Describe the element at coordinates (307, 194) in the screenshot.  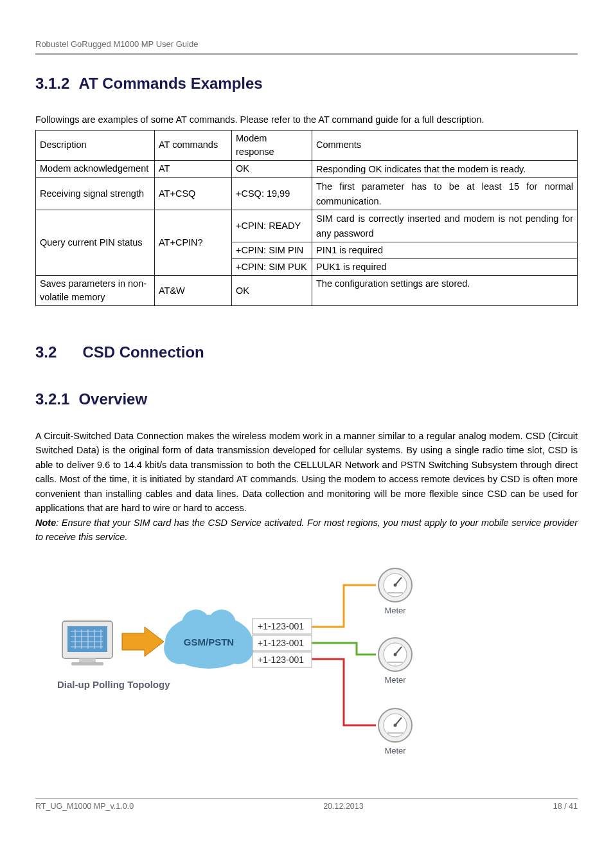
I see `table-row: Receiving signal strength AT+CSQ +CSQ: 1…` at that location.